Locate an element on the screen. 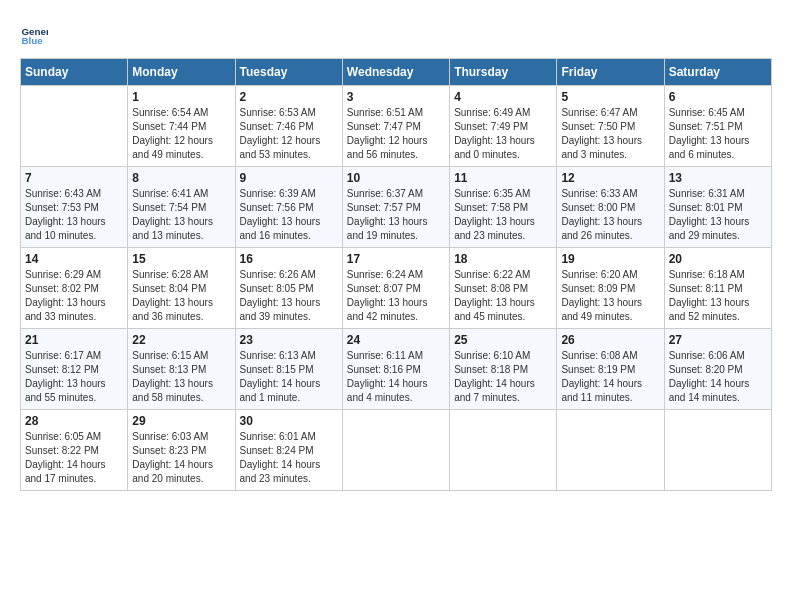 This screenshot has height=612, width=792. calendar-cell: 2Sunrise: 6:53 AM Sunset: 7:46 PM Daylig… is located at coordinates (288, 126).